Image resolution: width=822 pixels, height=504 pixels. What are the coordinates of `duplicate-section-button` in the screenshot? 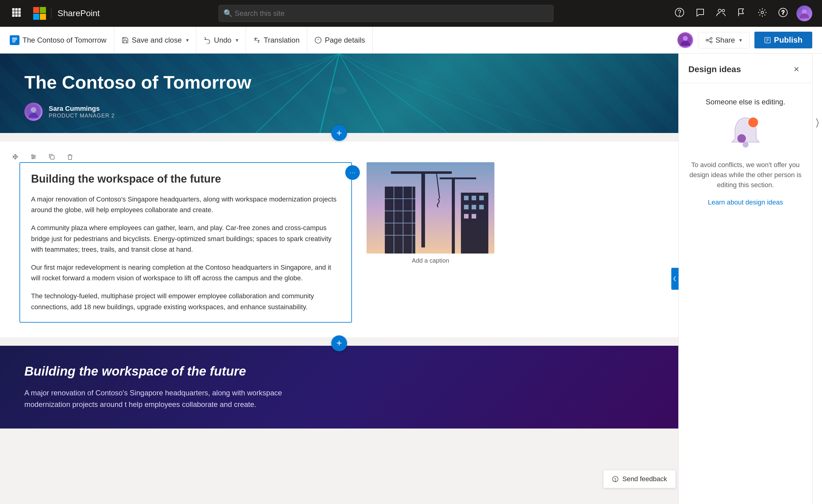 It's located at (52, 157).